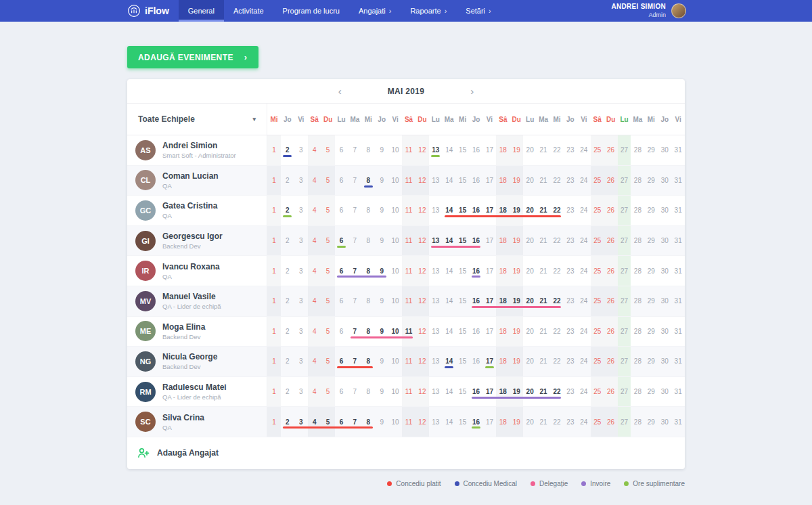  What do you see at coordinates (198, 301) in the screenshot?
I see `employee-info: MVManuel VasileQA - Lider de echipă` at bounding box center [198, 301].